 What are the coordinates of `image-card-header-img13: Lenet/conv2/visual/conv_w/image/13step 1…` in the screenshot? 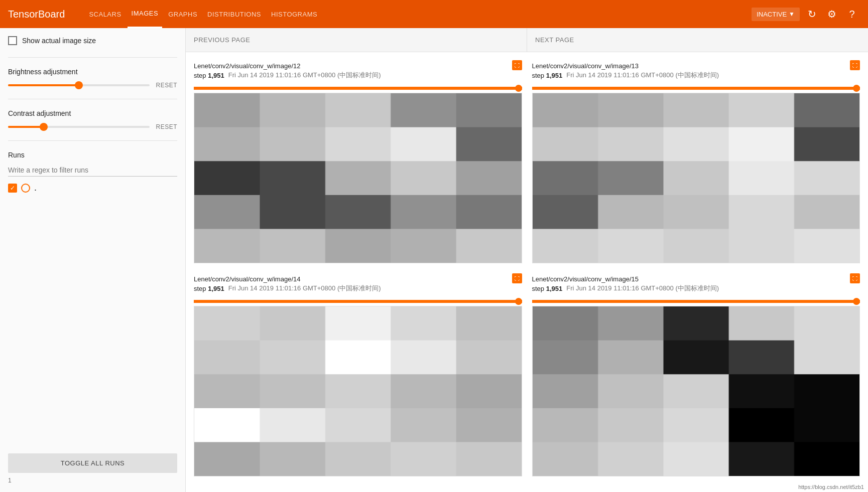 It's located at (696, 72).